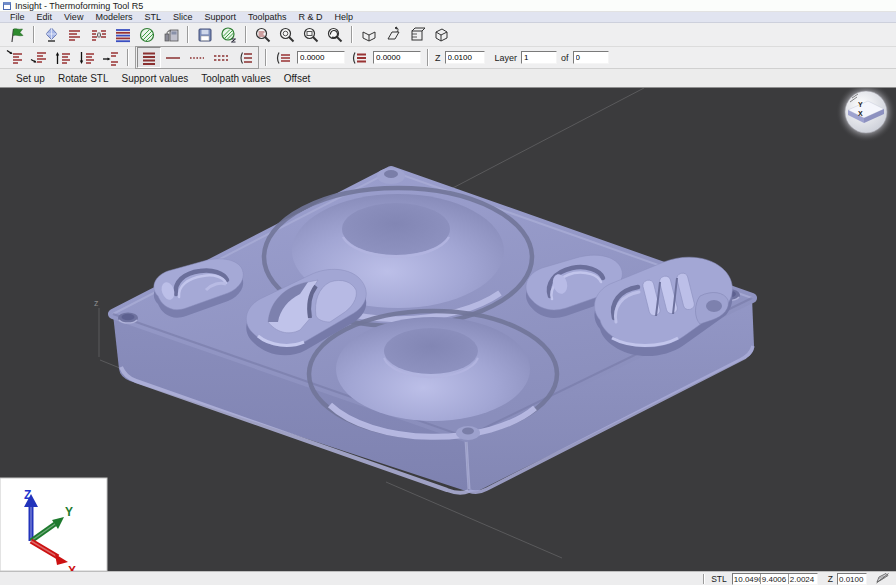 Image resolution: width=896 pixels, height=585 pixels. What do you see at coordinates (359, 58) in the screenshot?
I see `range-end-icon` at bounding box center [359, 58].